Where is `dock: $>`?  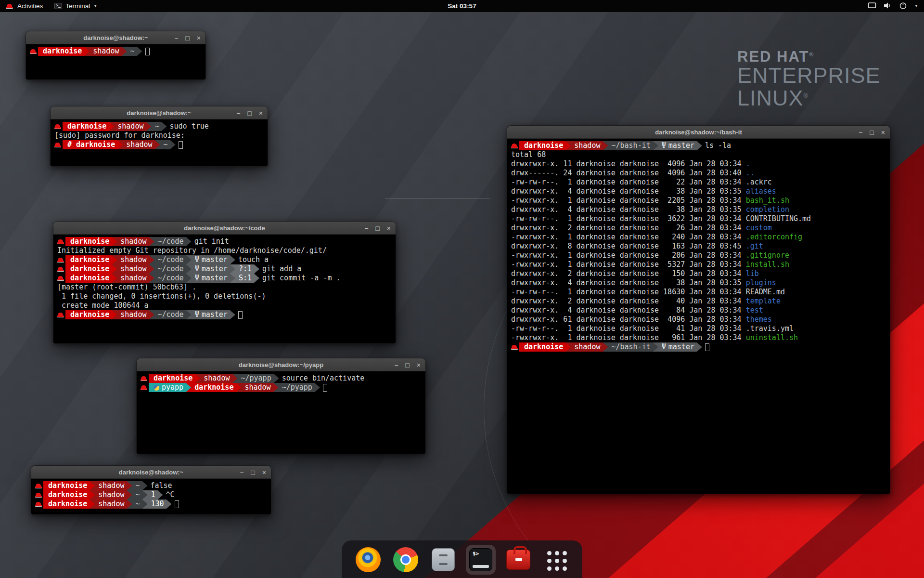
dock: $> is located at coordinates (462, 559).